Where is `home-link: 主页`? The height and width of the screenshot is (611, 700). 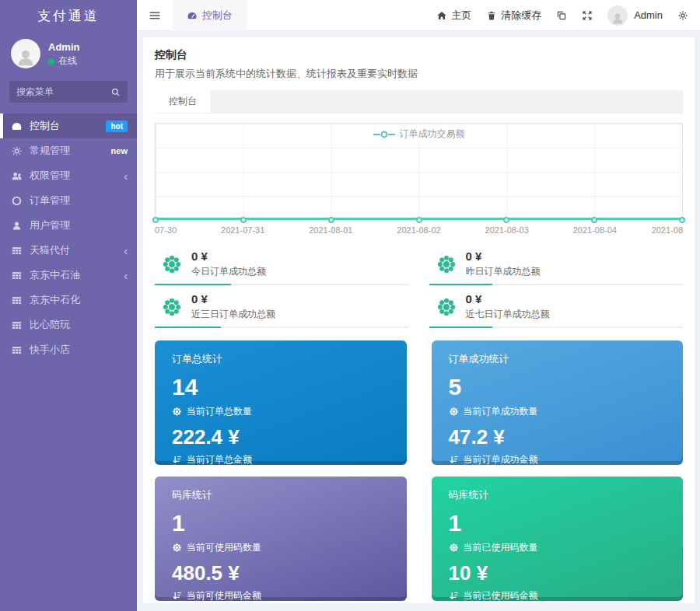 home-link: 主页 is located at coordinates (454, 16).